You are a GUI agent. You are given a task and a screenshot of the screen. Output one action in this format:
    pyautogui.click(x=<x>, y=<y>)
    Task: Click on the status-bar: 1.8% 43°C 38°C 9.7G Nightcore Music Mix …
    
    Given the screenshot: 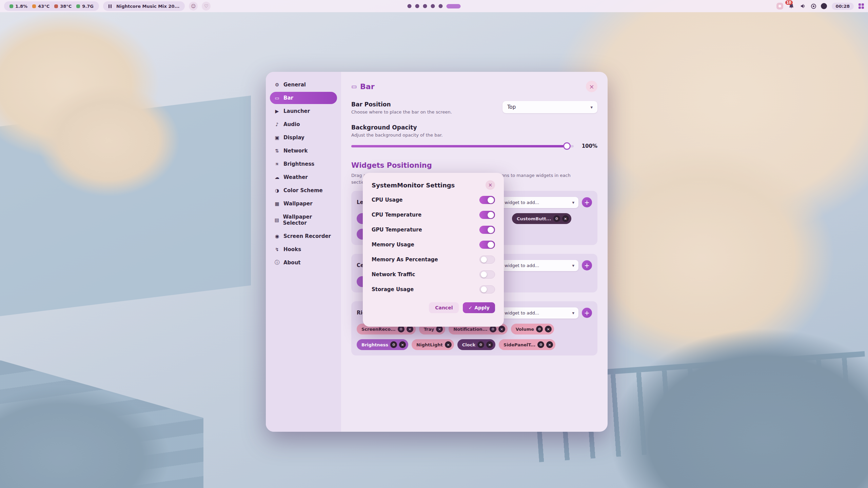 What is the action you would take?
    pyautogui.click(x=434, y=6)
    